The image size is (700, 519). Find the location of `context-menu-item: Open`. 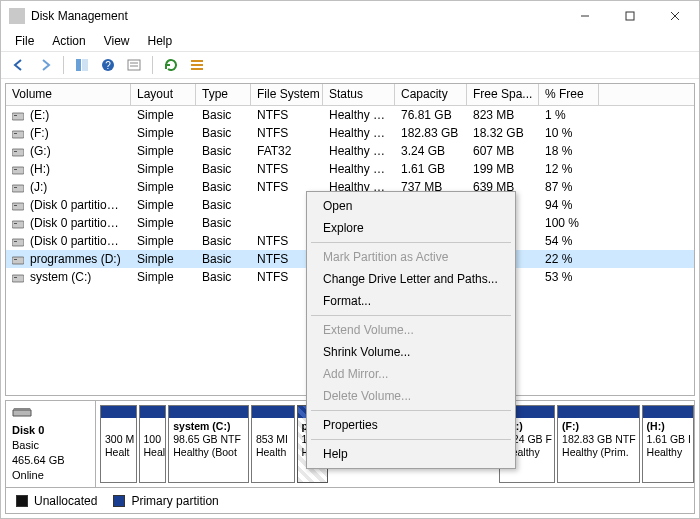

context-menu-item: Open is located at coordinates (411, 206).